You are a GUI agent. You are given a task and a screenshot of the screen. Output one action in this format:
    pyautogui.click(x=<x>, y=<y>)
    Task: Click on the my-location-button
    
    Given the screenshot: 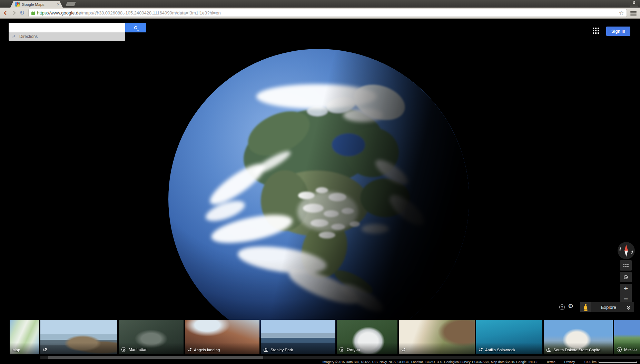 What is the action you would take?
    pyautogui.click(x=626, y=277)
    